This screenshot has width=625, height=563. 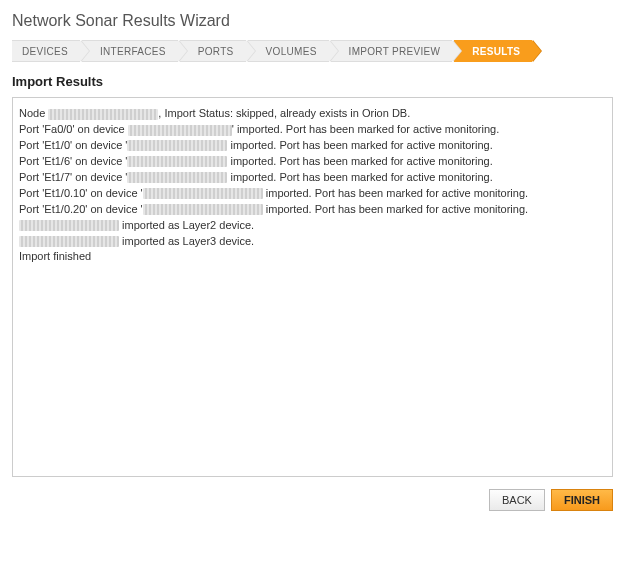 I want to click on breadcrumb-step-devices: DEVICES, so click(x=46, y=51).